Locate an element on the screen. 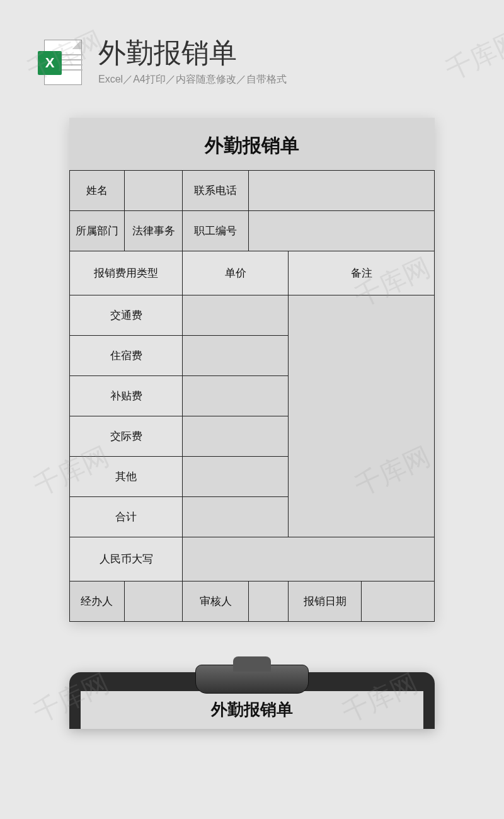  field-date is located at coordinates (398, 602).